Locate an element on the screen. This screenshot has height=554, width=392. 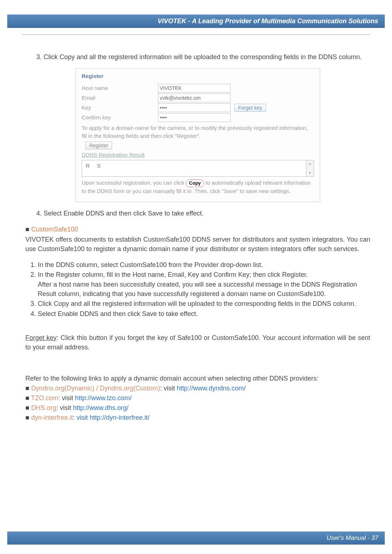
customsafe-li2b: After a host name has been successfully … is located at coordinates (198, 289).